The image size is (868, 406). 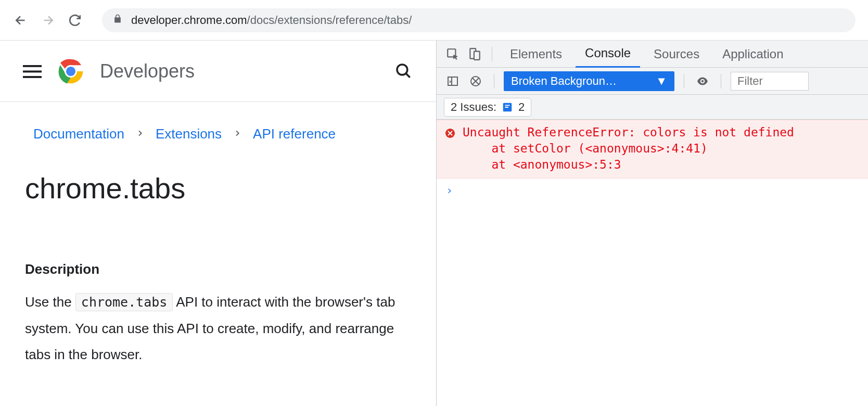 I want to click on live-expression-button, so click(x=703, y=81).